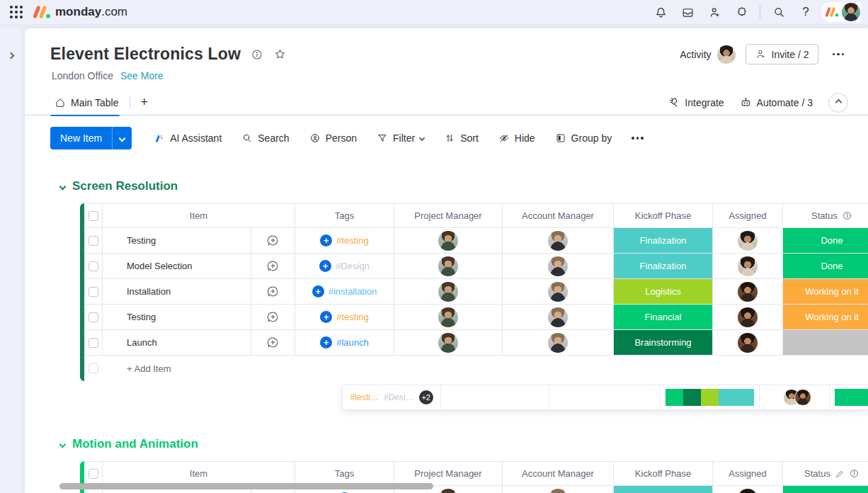 This screenshot has height=493, width=868. I want to click on tab-main-table: Main Table, so click(88, 103).